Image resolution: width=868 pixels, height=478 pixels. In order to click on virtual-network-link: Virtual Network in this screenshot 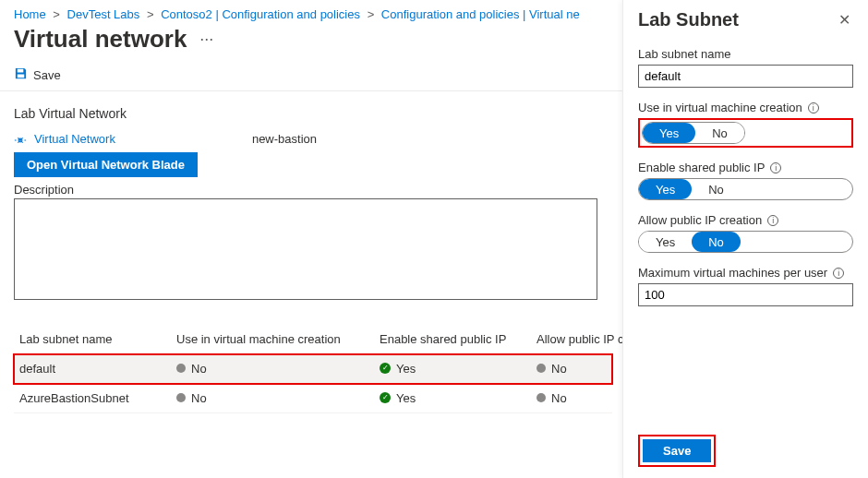, I will do `click(75, 138)`.